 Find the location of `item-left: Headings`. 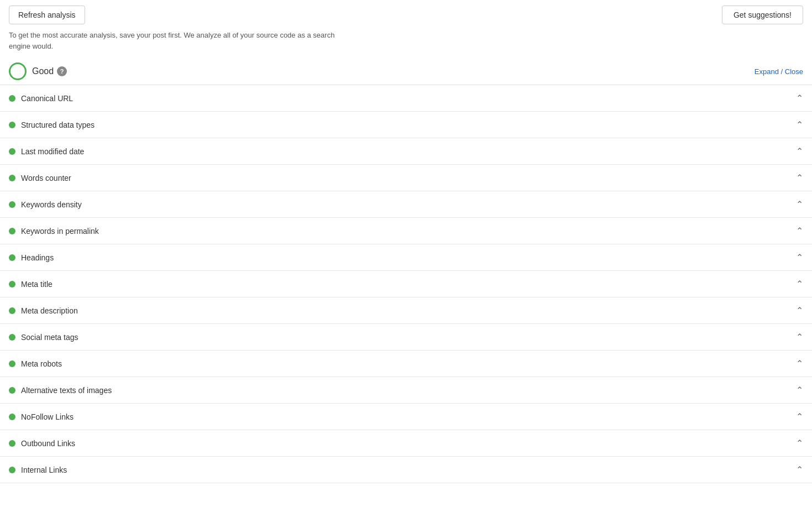

item-left: Headings is located at coordinates (31, 258).